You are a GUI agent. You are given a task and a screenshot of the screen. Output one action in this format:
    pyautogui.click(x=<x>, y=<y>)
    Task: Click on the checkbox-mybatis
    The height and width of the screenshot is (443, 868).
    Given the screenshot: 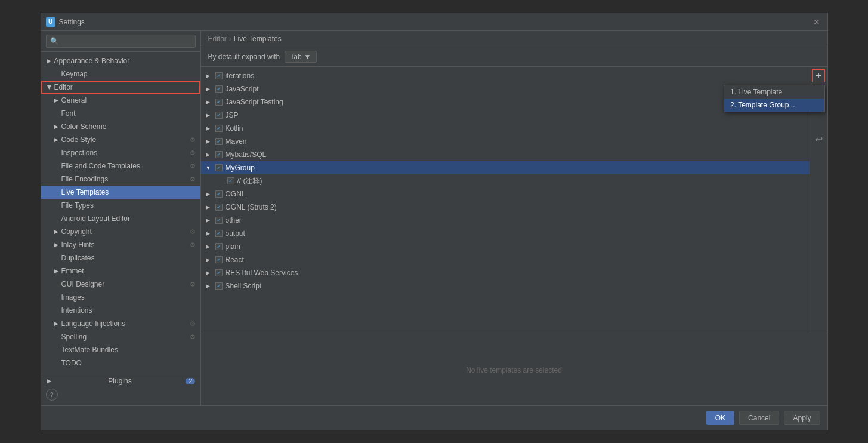 What is the action you would take?
    pyautogui.click(x=219, y=155)
    